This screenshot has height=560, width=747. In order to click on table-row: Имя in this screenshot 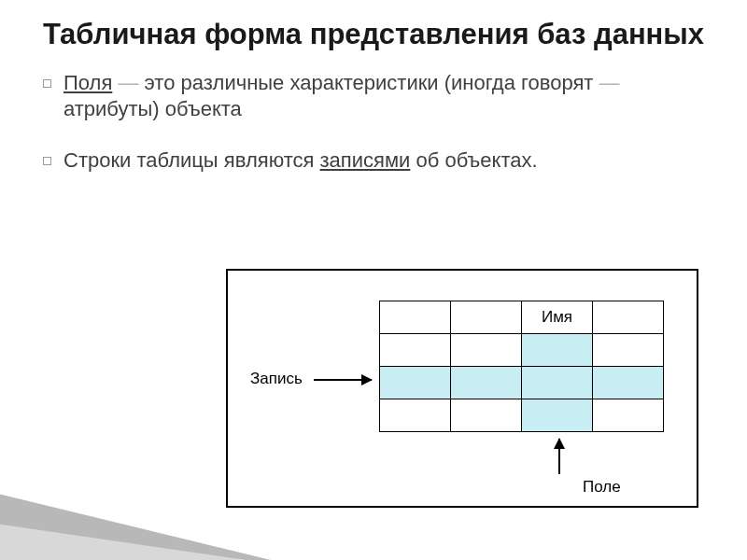, I will do `click(522, 317)`.